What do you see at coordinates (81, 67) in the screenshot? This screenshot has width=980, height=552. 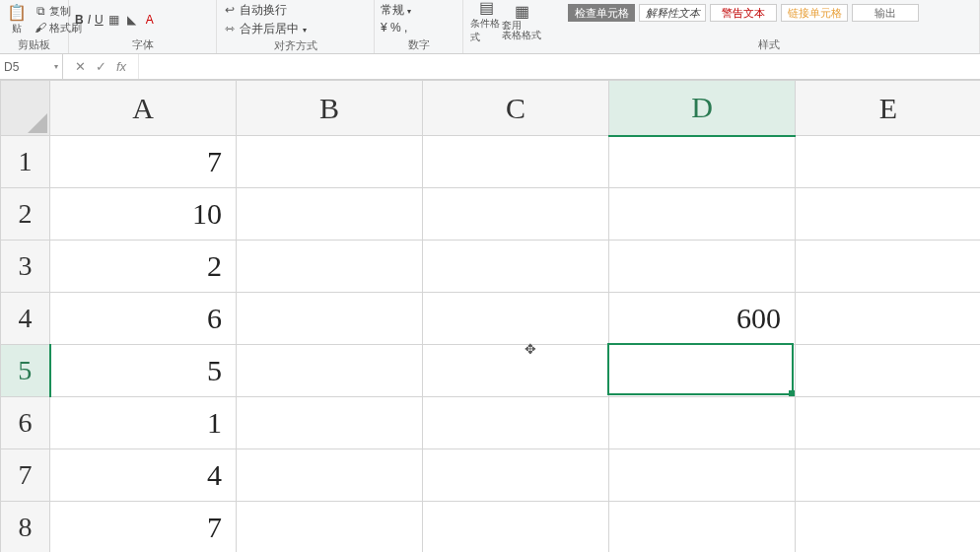 I see `cancel-formula-button: ✕` at bounding box center [81, 67].